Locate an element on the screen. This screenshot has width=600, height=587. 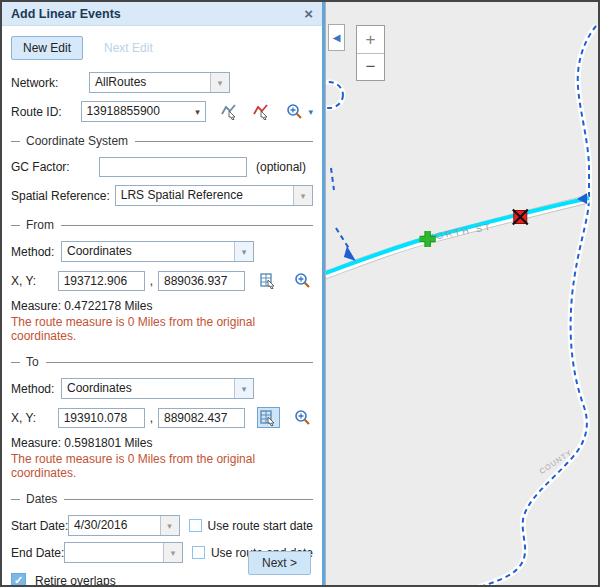
collapse-arrow-icon: ◀ is located at coordinates (337, 38).